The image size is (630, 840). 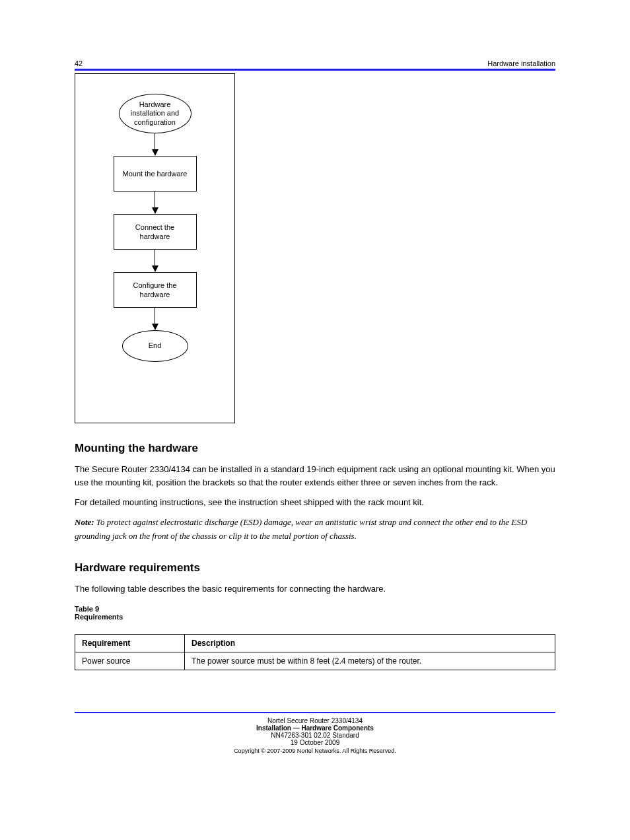 I want to click on paragraph: The Secure Router 2330/4134 can be insta…, so click(x=315, y=476).